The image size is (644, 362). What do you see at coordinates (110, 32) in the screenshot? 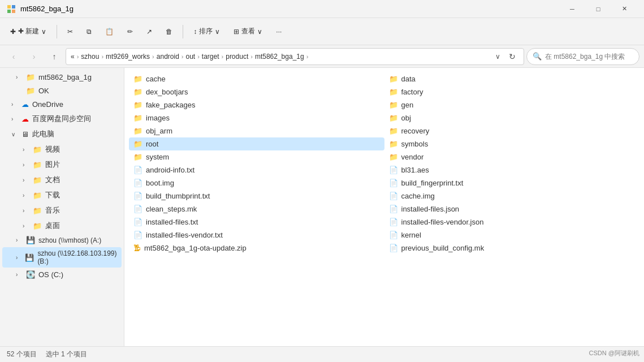
I see `paste-button: 📋` at bounding box center [110, 32].